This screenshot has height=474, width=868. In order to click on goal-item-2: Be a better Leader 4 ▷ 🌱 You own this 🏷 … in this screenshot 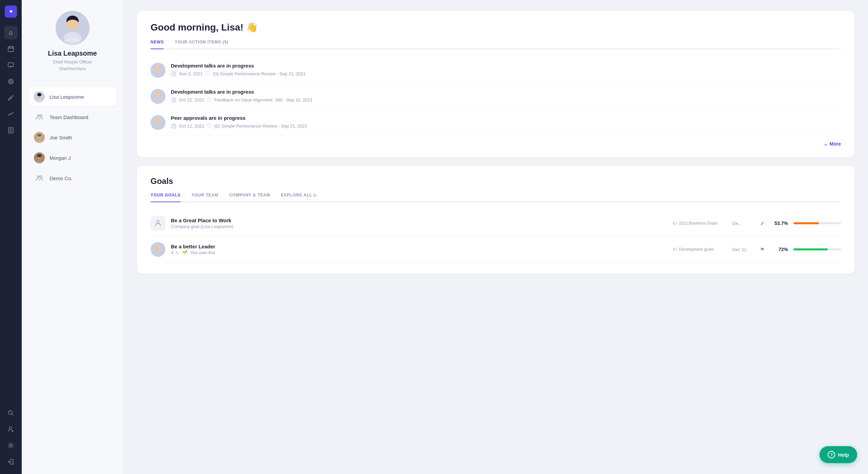, I will do `click(496, 250)`.